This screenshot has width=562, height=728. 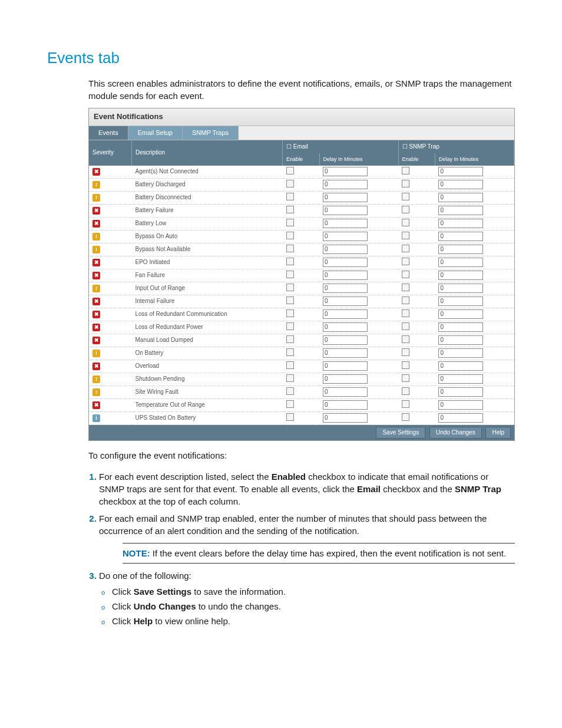 I want to click on event-description: Battery Discharged, so click(x=207, y=185).